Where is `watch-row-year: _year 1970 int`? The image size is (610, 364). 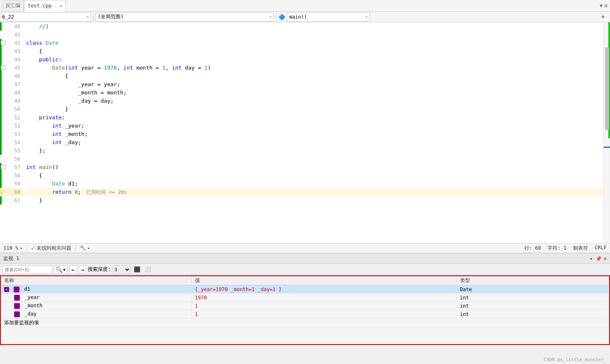
watch-row-year: _year 1970 int is located at coordinates (305, 298).